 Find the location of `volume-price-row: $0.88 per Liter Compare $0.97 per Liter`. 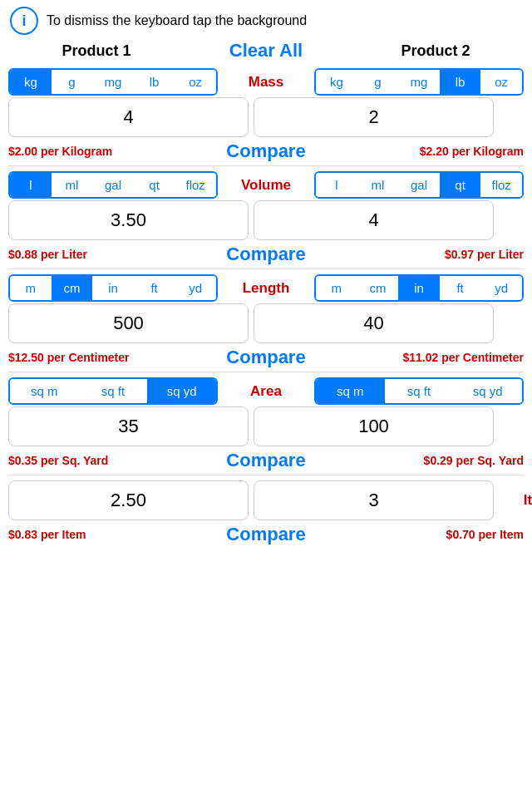

volume-price-row: $0.88 per Liter Compare $0.97 per Liter is located at coordinates (266, 254).